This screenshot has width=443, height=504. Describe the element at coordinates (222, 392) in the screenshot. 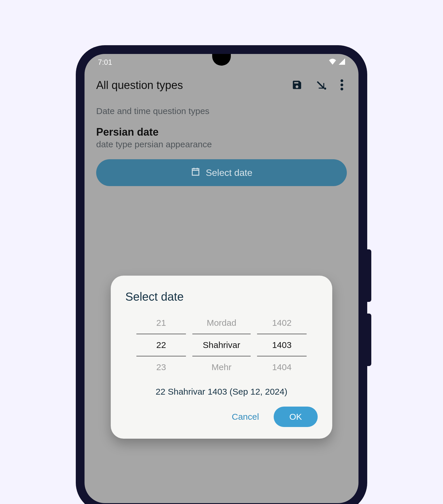

I see `selected-date-text: 22 Shahrivar 1403 (Sep 12, 2024)` at that location.